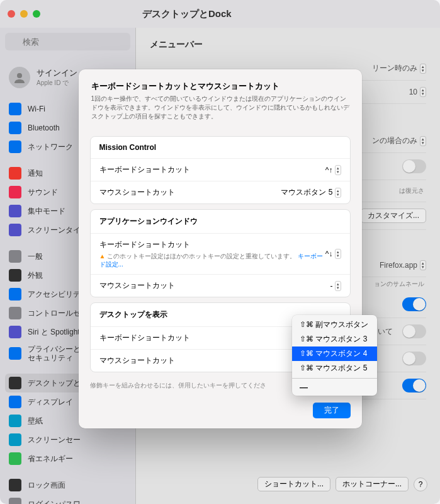 The width and height of the screenshot is (440, 504). I want to click on popover-dash: —, so click(335, 387).